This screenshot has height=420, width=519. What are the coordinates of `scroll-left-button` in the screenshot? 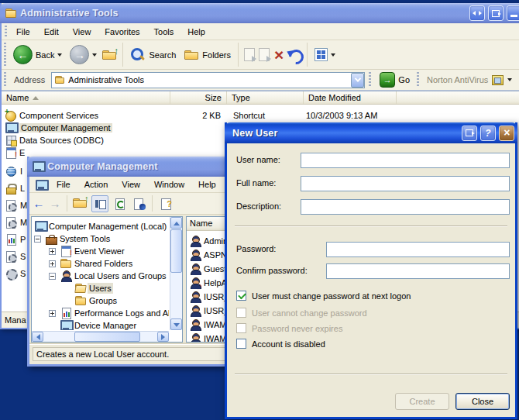 It's located at (37, 336).